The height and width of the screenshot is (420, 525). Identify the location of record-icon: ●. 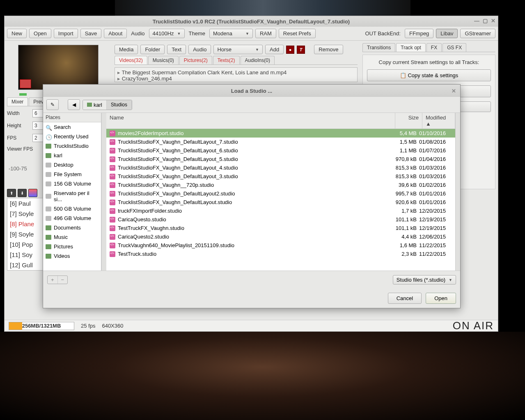
(290, 50).